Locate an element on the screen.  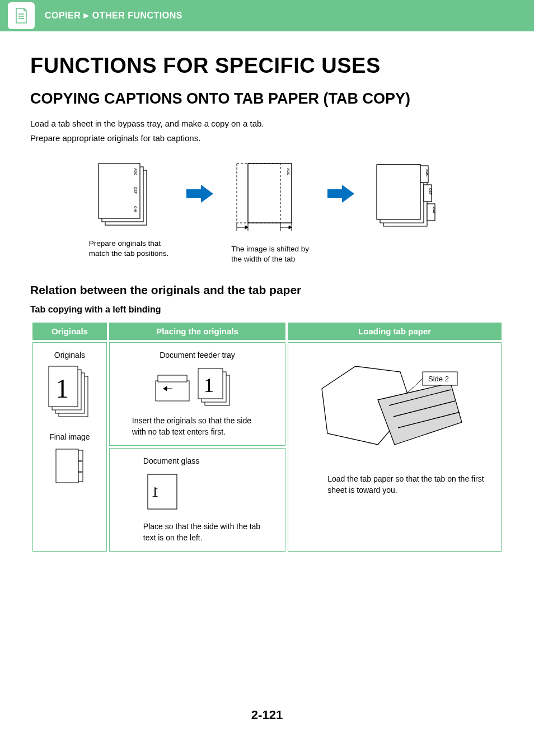
placing-bottom-text: Place so that the side with the tab text… is located at coordinates (197, 532).